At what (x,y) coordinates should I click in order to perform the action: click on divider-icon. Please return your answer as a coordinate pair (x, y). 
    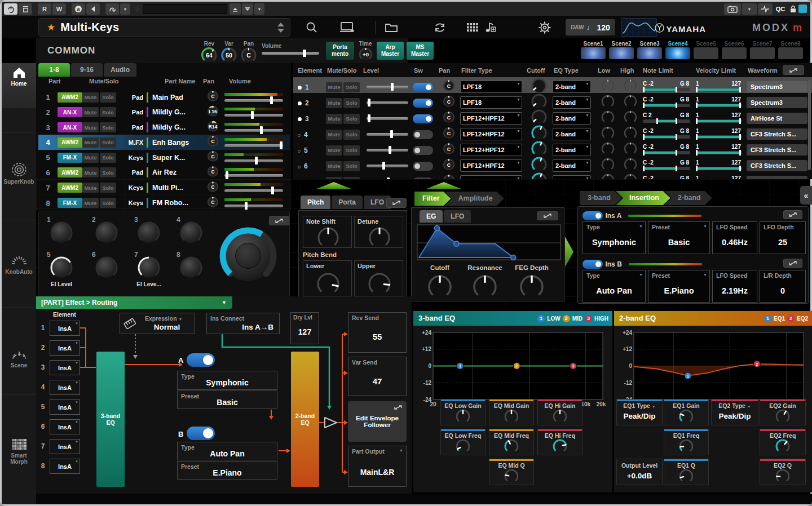
    Looking at the image, I should click on (375, 28).